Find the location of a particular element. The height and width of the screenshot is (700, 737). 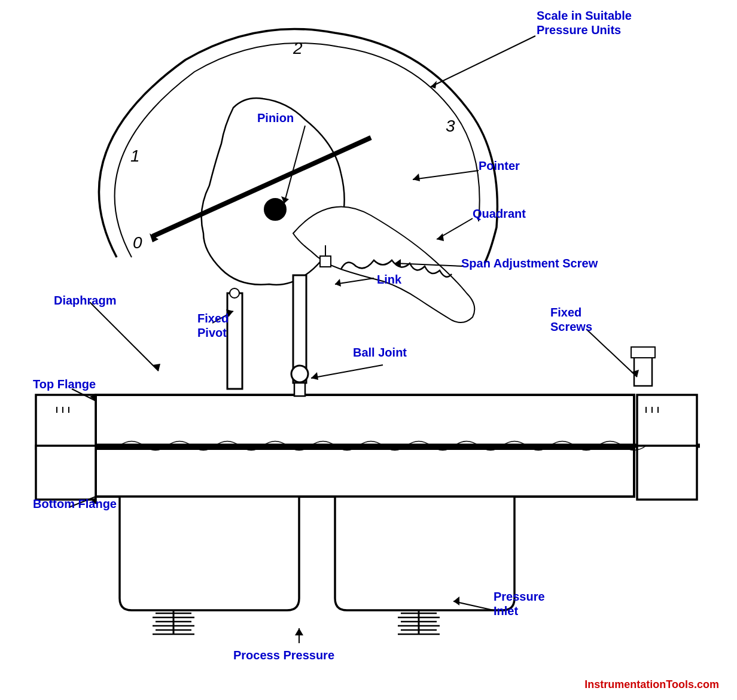

fixed-screws-label: Fixed Screws is located at coordinates (571, 319).